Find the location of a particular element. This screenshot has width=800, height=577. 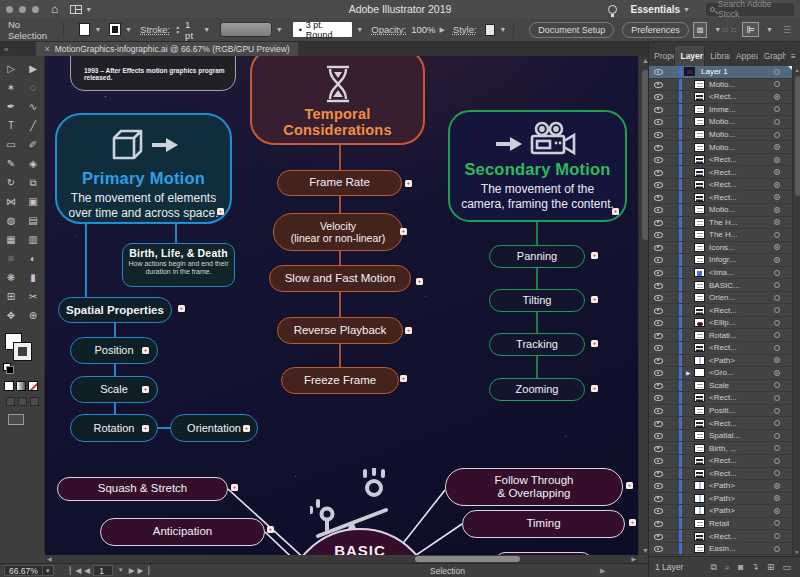

secondary-pill-4: Zooming is located at coordinates (537, 390).